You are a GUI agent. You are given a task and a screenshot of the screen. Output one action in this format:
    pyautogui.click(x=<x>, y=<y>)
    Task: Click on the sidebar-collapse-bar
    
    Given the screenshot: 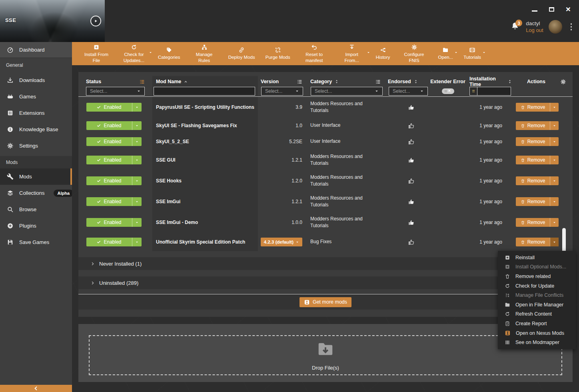 What is the action you would take?
    pyautogui.click(x=36, y=388)
    